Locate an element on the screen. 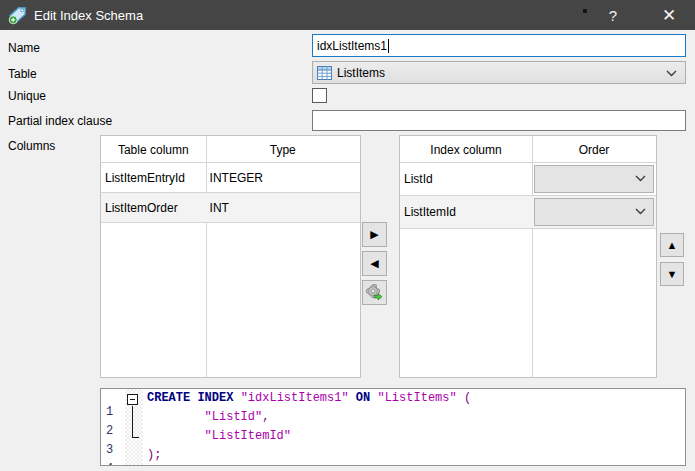  table-columns-header-row: Table column Type is located at coordinates (230, 150).